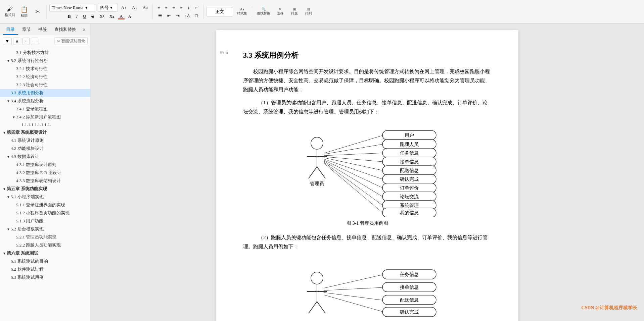 The width and height of the screenshot is (644, 321). Describe the element at coordinates (45, 125) in the screenshot. I see `toc-item: 1.1.1.1.1.1.1.1.1.` at that location.